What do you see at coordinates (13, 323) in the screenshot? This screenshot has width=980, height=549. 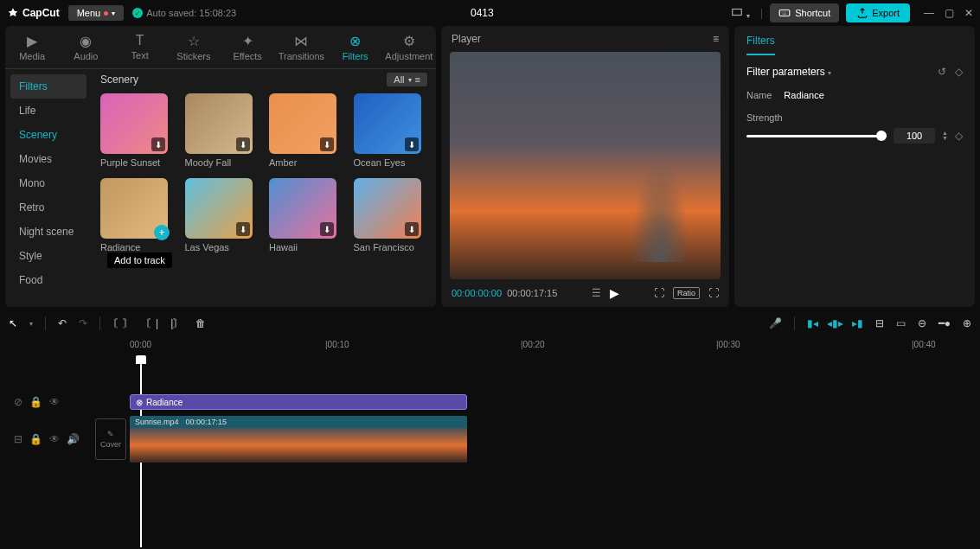 I see `pointer-tool: ↖` at bounding box center [13, 323].